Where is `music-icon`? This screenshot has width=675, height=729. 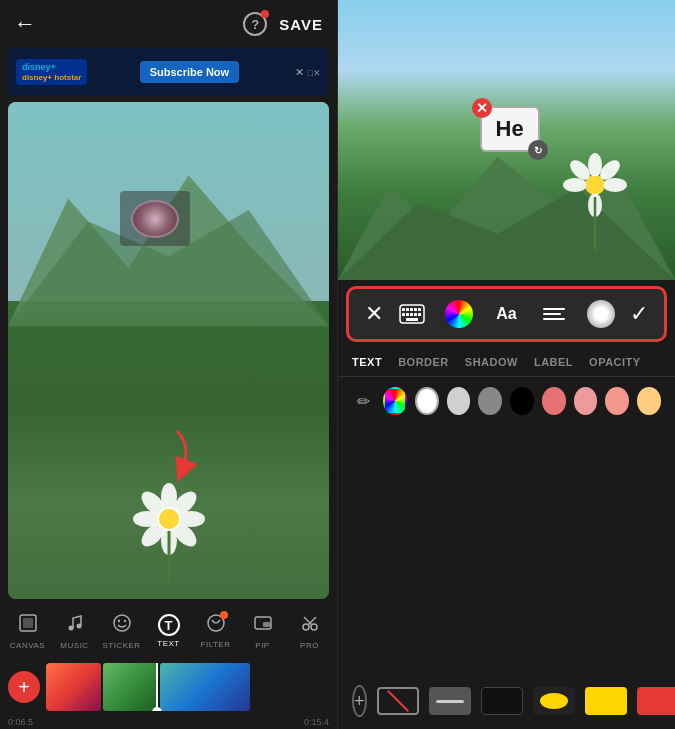 music-icon is located at coordinates (75, 626).